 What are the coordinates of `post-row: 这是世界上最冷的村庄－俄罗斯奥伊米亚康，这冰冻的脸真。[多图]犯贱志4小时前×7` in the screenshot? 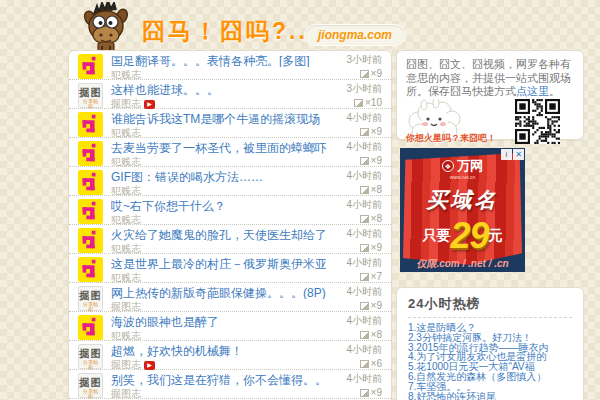 It's located at (230, 268).